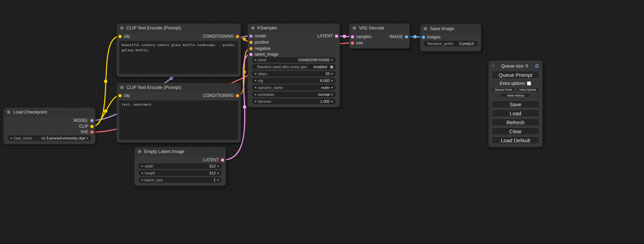  I want to click on width-widget: ◀ width 512 ▶, so click(180, 166).